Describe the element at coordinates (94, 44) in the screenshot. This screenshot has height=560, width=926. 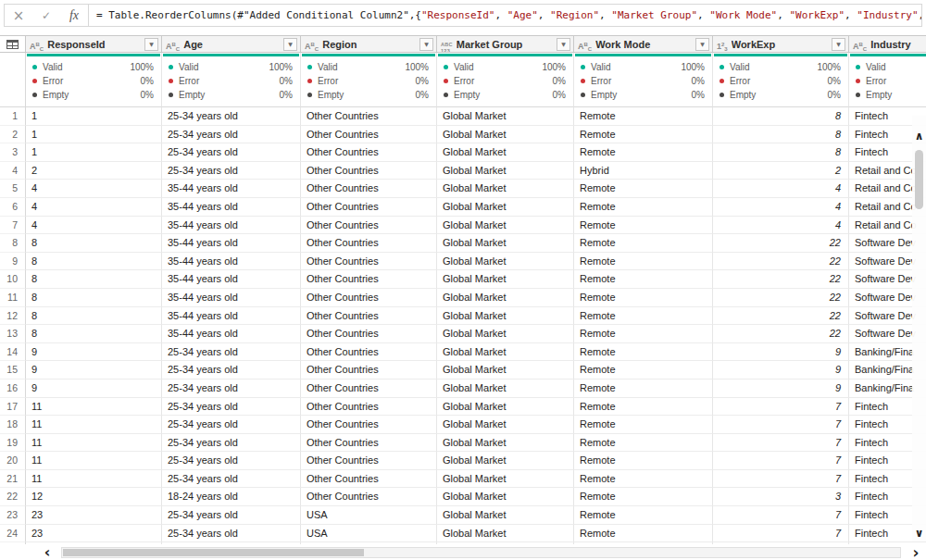
I see `column-header-responseid: ABCResponseId▼` at that location.